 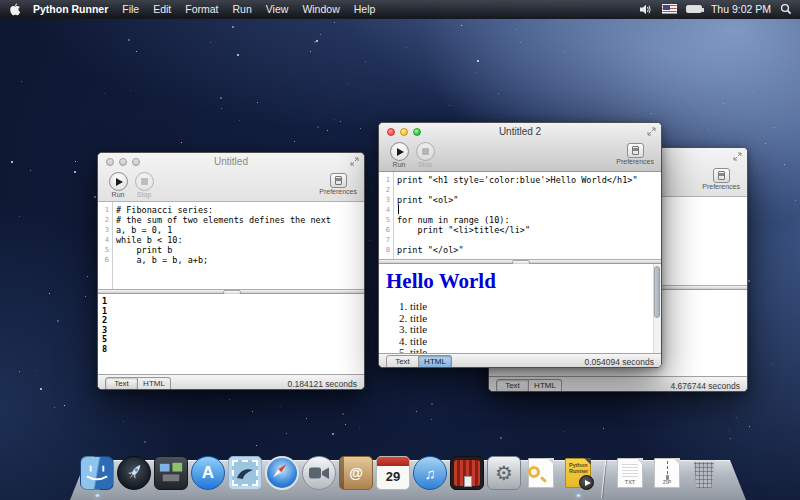 What do you see at coordinates (520, 190) in the screenshot?
I see `code-line: 2` at bounding box center [520, 190].